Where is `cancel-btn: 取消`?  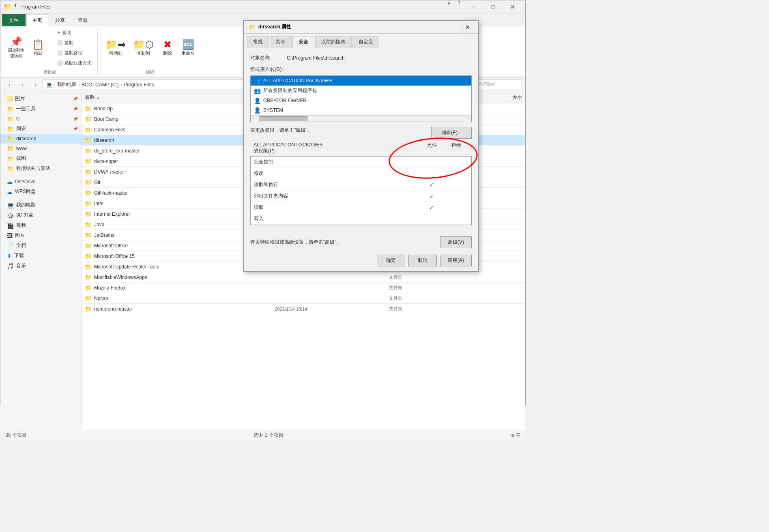 cancel-btn: 取消 is located at coordinates (423, 260).